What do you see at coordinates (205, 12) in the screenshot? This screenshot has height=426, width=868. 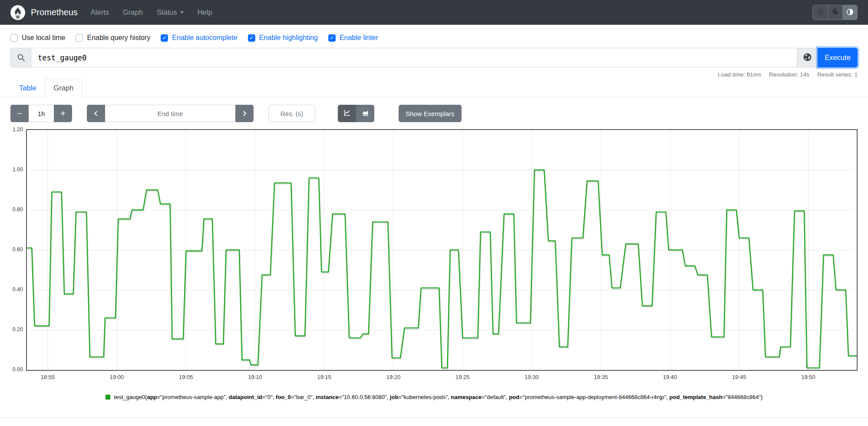 I see `nav-link-help: Help` at bounding box center [205, 12].